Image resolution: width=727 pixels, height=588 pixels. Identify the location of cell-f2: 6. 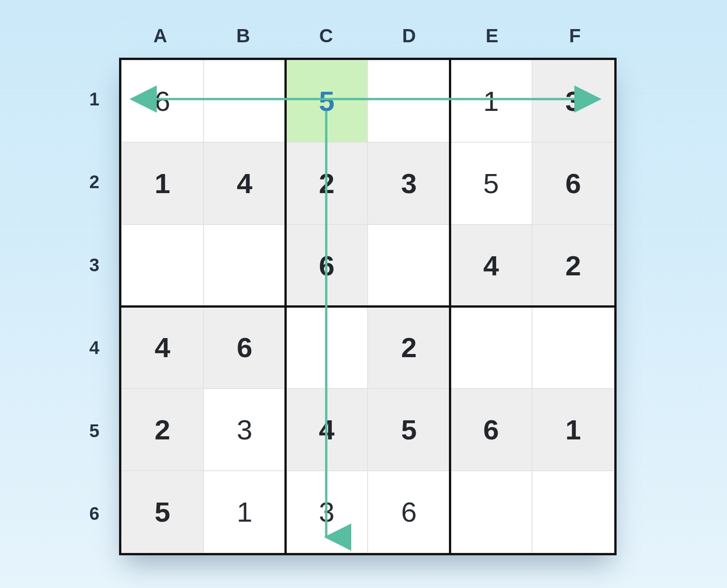
(573, 184).